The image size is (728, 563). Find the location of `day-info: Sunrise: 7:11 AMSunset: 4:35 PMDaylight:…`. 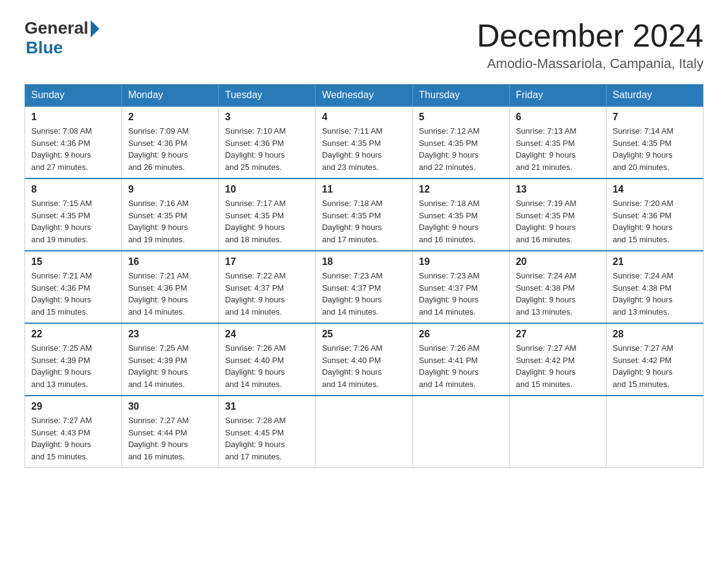

day-info: Sunrise: 7:11 AMSunset: 4:35 PMDaylight:… is located at coordinates (364, 149).